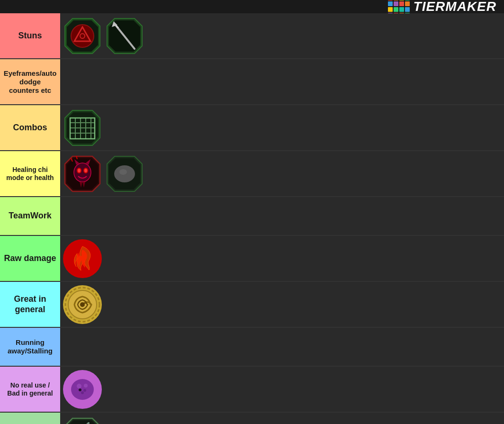  What do you see at coordinates (282, 347) in the screenshot?
I see `tier-content-running` at bounding box center [282, 347].